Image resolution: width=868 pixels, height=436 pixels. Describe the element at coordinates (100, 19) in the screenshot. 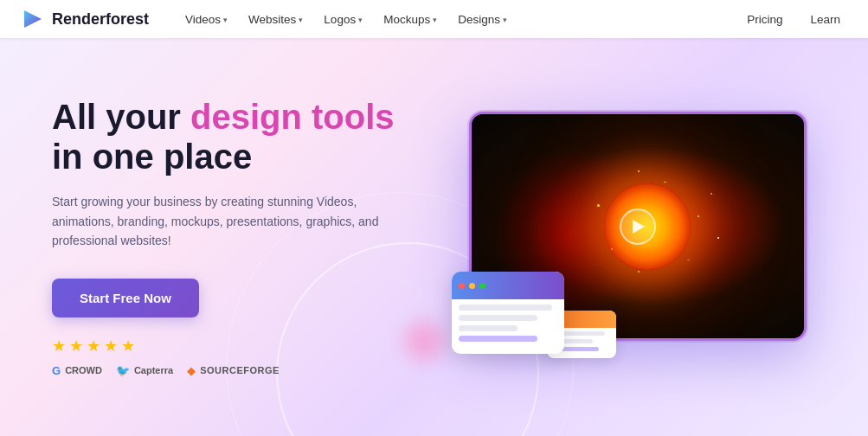

I see `logo-text: Renderforest` at that location.